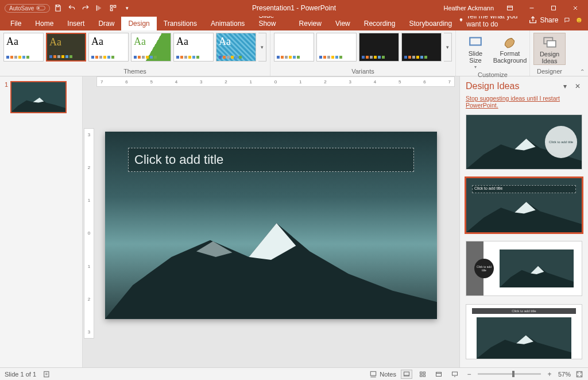 This screenshot has width=588, height=380. What do you see at coordinates (510, 8) in the screenshot?
I see `ribbon-display-icon` at bounding box center [510, 8].